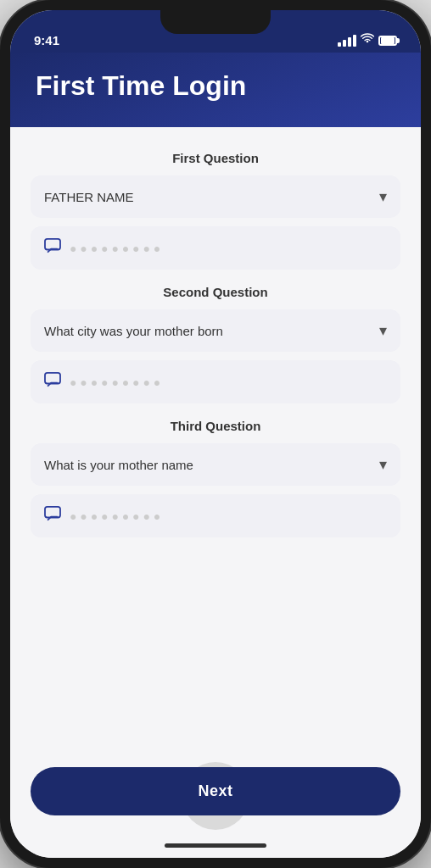 The image size is (431, 868). What do you see at coordinates (216, 197) in the screenshot?
I see `first-question-dropdown: FATHER NAME ▾` at bounding box center [216, 197].